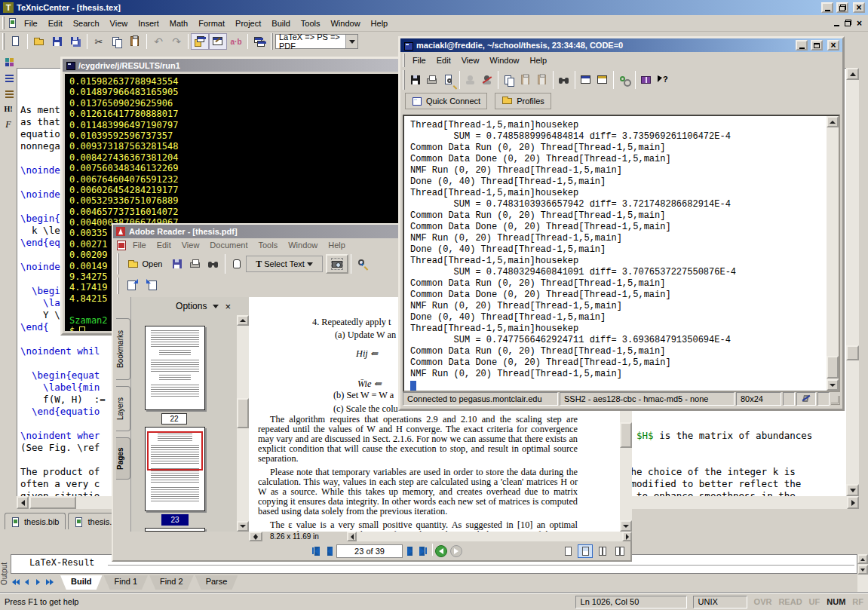 This screenshot has height=610, width=868. What do you see at coordinates (256, 537) in the screenshot?
I see `pan-handle-icon` at bounding box center [256, 537].